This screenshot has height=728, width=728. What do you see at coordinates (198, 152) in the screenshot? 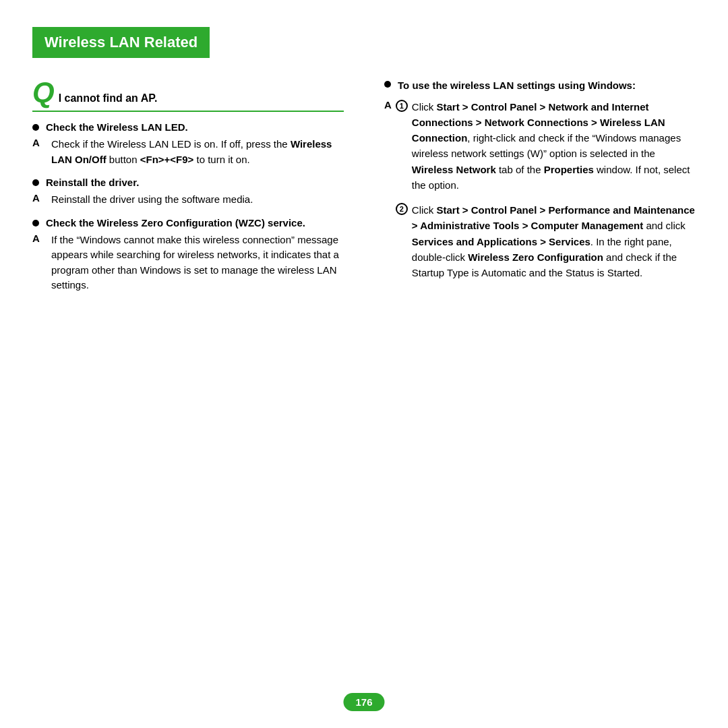
I see `answer-text-1: Check if the Wireless LAN LED is on. If …` at bounding box center [198, 152].